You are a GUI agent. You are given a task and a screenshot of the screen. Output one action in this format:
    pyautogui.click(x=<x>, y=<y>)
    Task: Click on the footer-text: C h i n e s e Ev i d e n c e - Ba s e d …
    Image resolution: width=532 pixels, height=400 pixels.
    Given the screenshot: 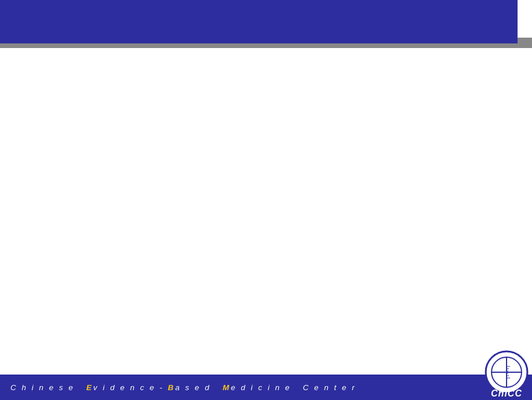 What is the action you would take?
    pyautogui.click(x=242, y=388)
    